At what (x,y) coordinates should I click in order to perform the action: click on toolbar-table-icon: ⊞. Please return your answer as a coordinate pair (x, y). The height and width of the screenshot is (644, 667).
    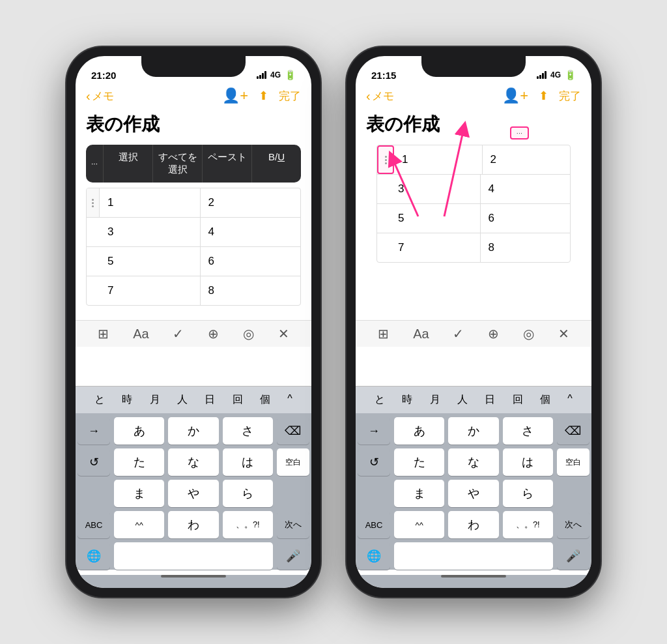
    Looking at the image, I should click on (103, 334).